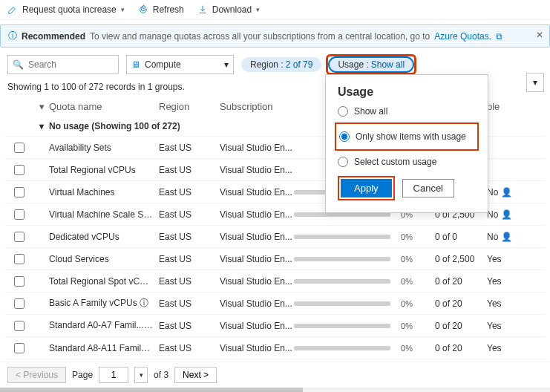 This screenshot has height=392, width=550. I want to click on request-quota-button: Request quota increase ▾, so click(66, 10).